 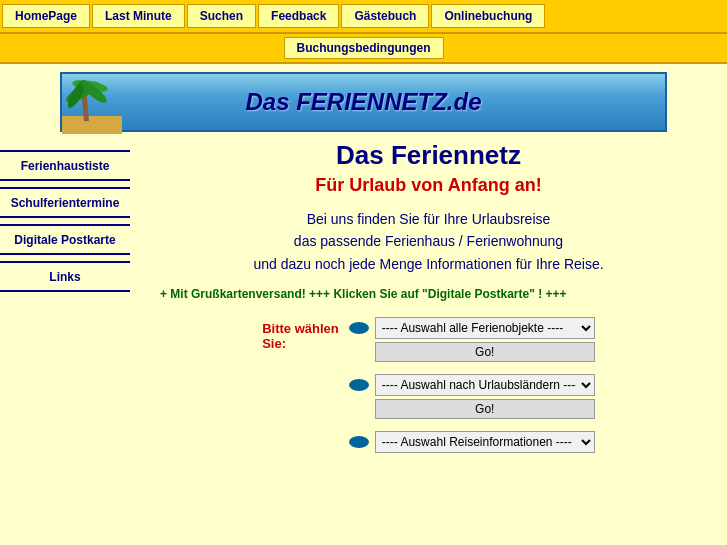 I want to click on nav-buchungsbedingungen: Buchungsbedingungen, so click(x=364, y=48).